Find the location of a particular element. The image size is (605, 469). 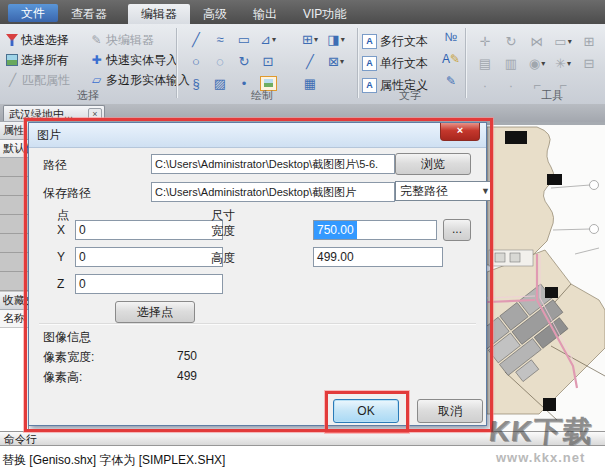

draw-group-label: 绘制 is located at coordinates (262, 96).